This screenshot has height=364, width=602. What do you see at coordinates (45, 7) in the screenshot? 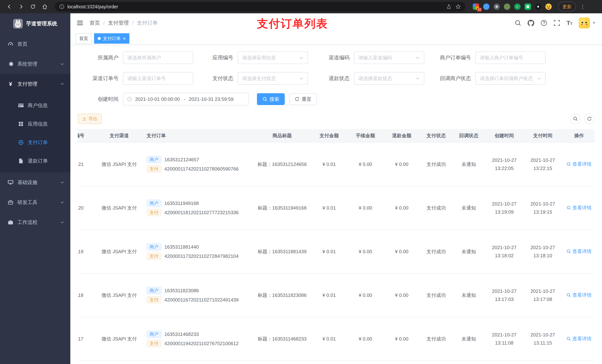
I see `browser-home-button` at bounding box center [45, 7].